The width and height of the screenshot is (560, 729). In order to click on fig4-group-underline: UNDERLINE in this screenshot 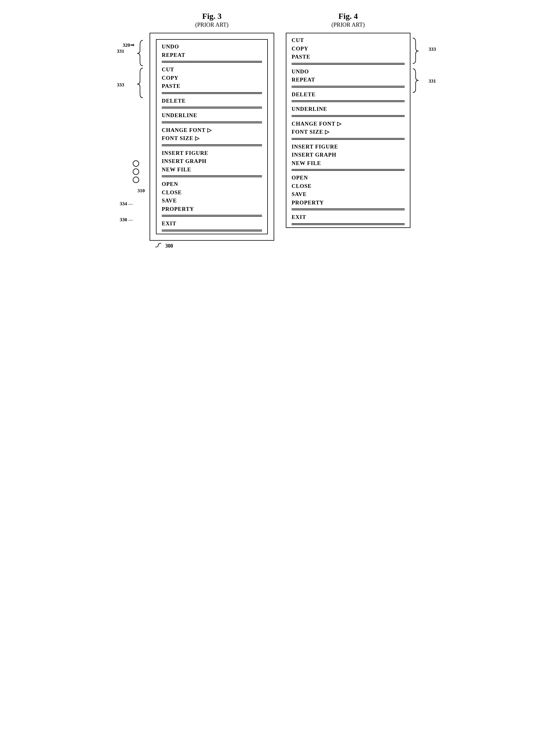, I will do `click(348, 109)`.